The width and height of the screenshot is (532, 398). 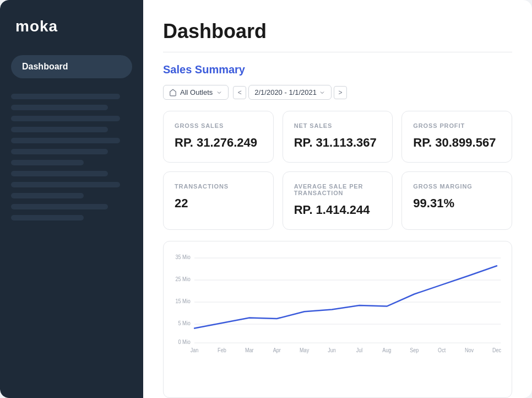 I want to click on sidebar-nav, so click(x=72, y=157).